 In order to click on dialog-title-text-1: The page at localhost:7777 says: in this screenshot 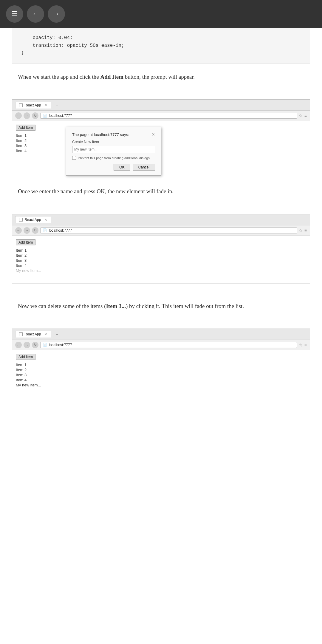, I will do `click(101, 135)`.